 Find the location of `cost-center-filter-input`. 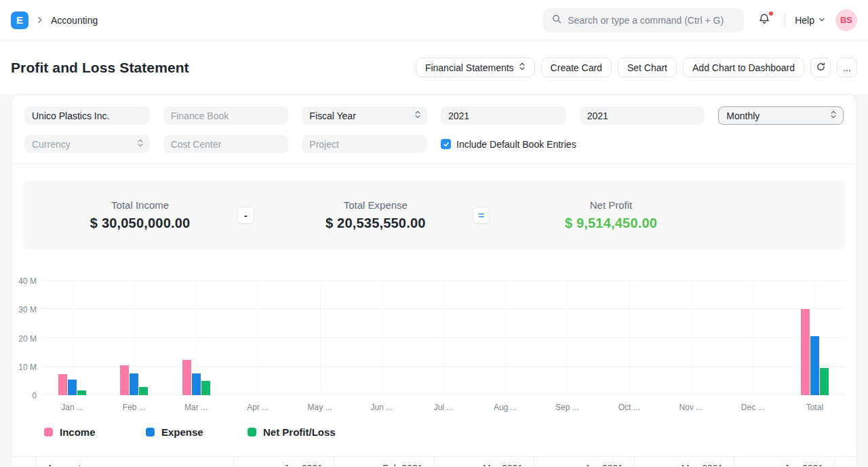

cost-center-filter-input is located at coordinates (226, 144).